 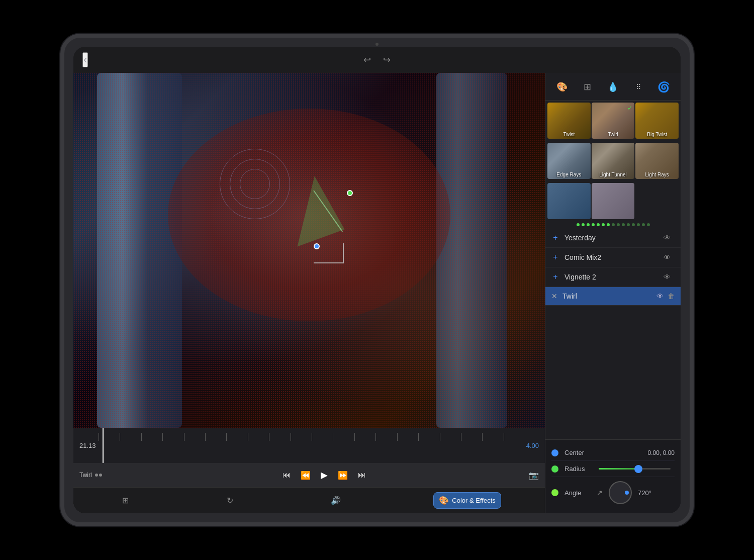 I want to click on radius-slider, so click(x=634, y=469).